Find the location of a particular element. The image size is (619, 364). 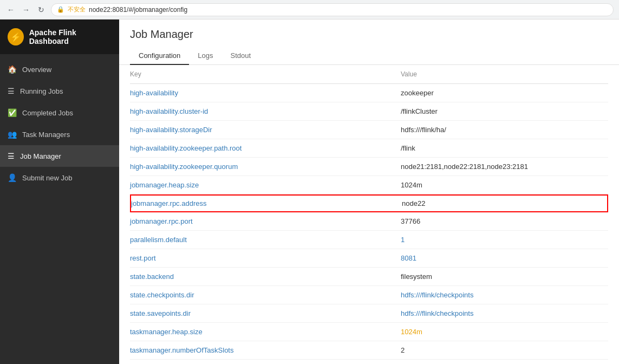

table-row: web.tmpdir/tmp/flink-web-108de005-1ee3-4… is located at coordinates (369, 362).